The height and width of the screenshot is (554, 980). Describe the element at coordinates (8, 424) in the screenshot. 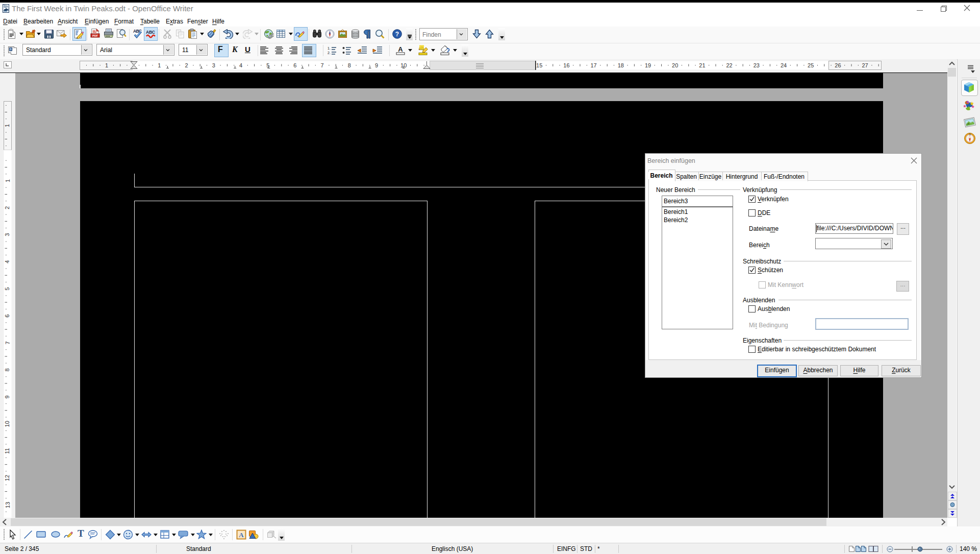

I see `svg-text: 10` at that location.